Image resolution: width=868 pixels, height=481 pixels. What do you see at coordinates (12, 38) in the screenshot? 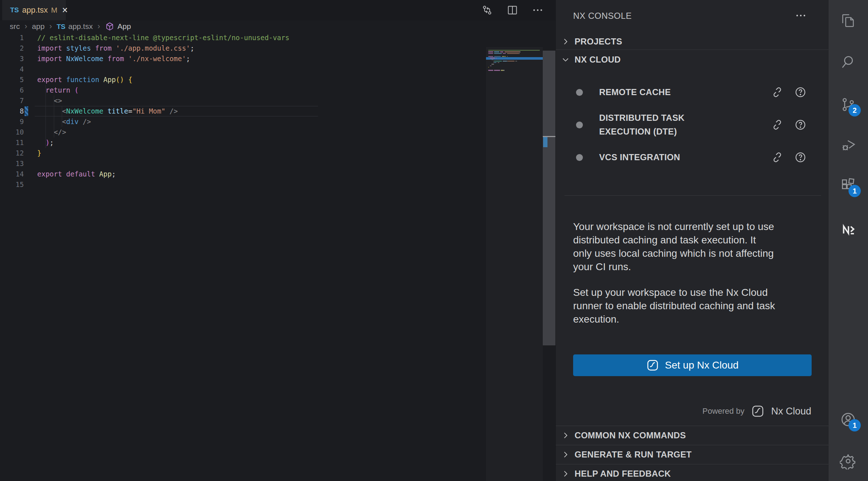
I see `line-number: 1` at bounding box center [12, 38].